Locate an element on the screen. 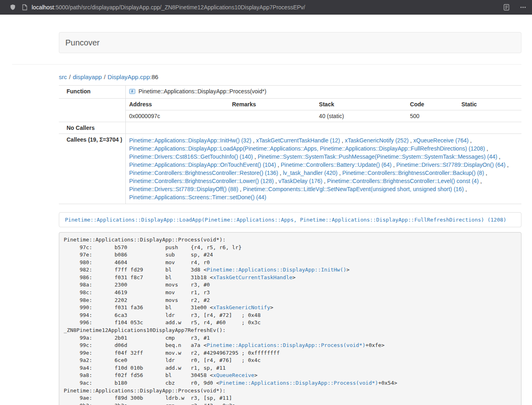  column-header-static: Static is located at coordinates (490, 105).